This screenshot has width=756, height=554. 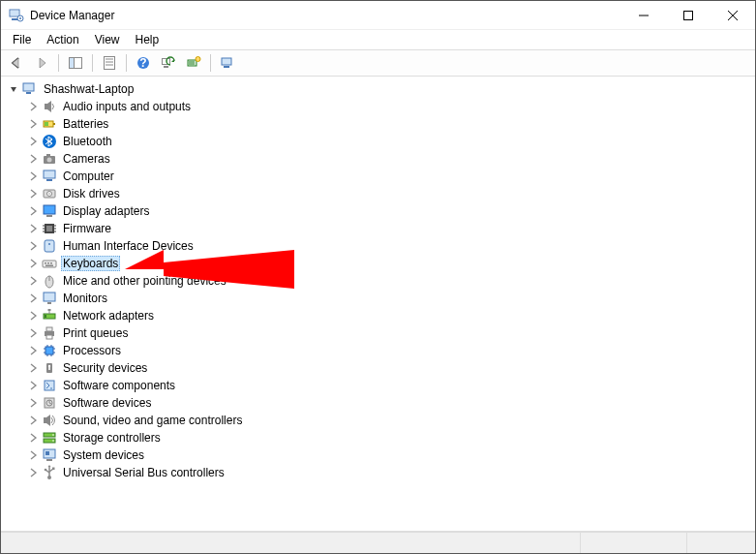 What do you see at coordinates (14, 89) in the screenshot?
I see `chevron-down-icon` at bounding box center [14, 89].